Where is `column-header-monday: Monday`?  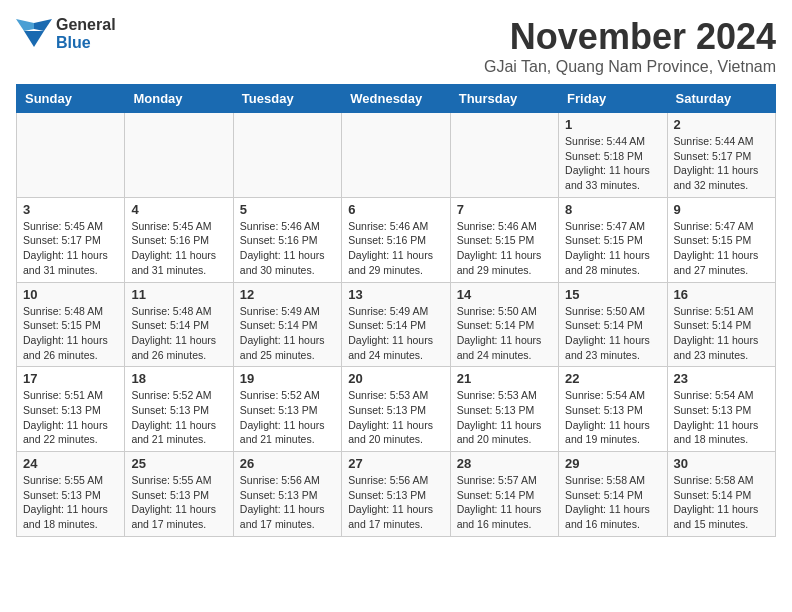
column-header-monday: Monday is located at coordinates (179, 99).